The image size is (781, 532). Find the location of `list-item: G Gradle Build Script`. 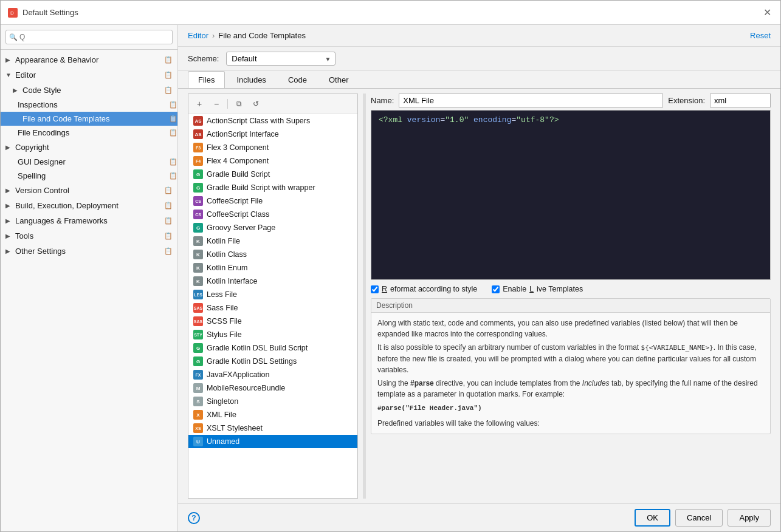

list-item: G Gradle Build Script is located at coordinates (273, 174).